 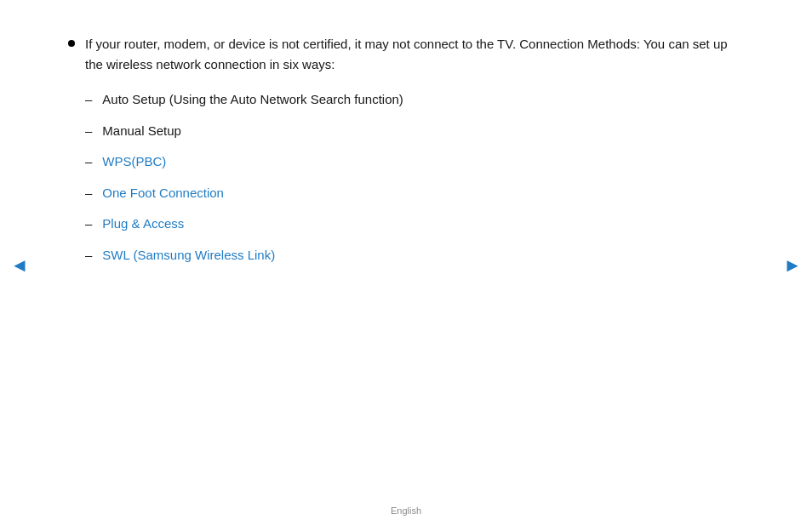 What do you see at coordinates (71, 43) in the screenshot?
I see `bullet-dot` at bounding box center [71, 43].